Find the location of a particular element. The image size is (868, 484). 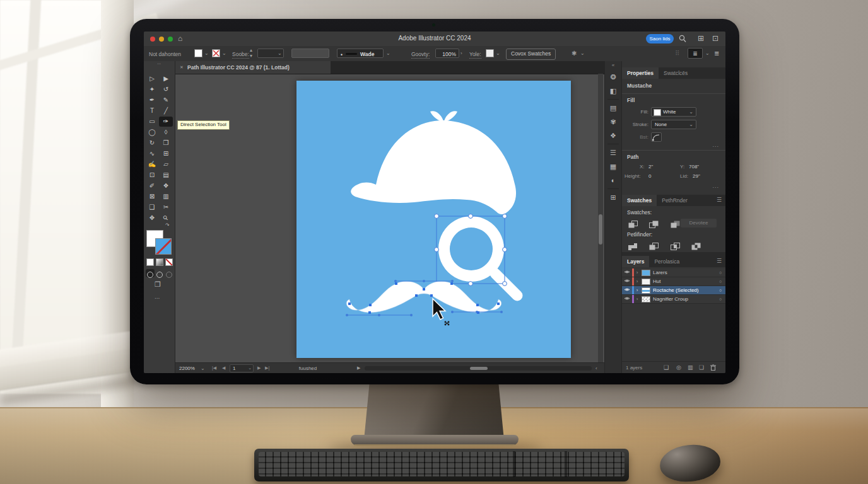

first-artboard-icon: |◀ is located at coordinates (214, 368).